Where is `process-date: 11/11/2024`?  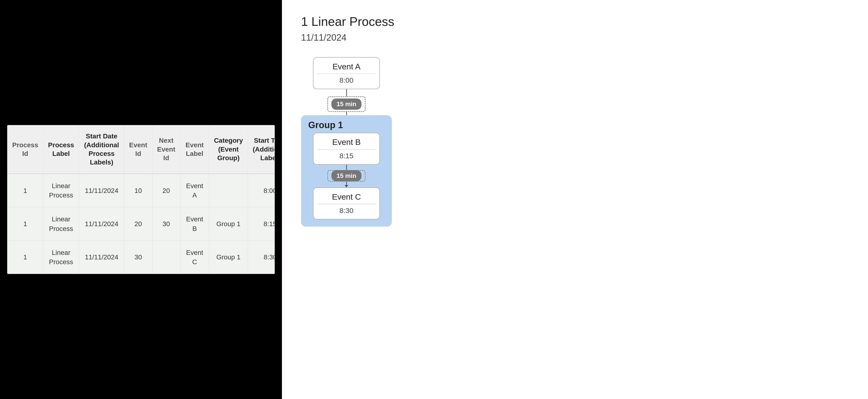
process-date: 11/11/2024 is located at coordinates (323, 38).